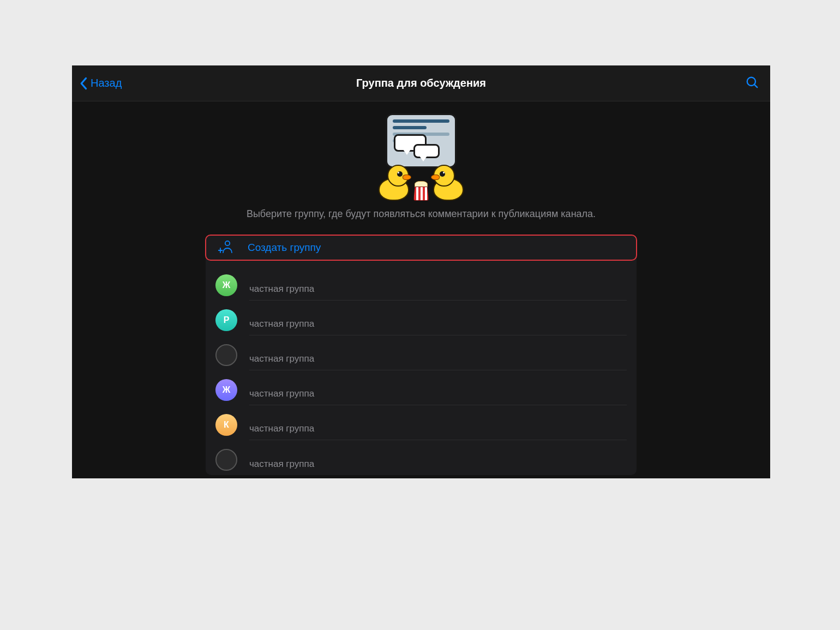  I want to click on avatar: К, so click(226, 425).